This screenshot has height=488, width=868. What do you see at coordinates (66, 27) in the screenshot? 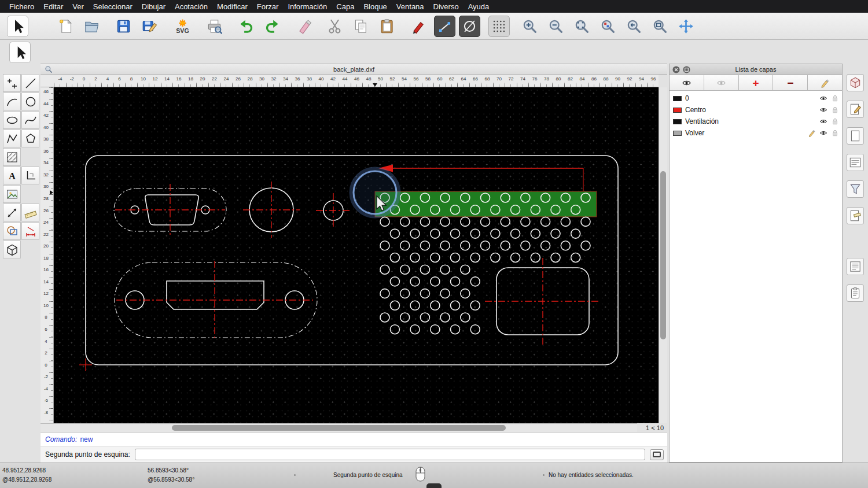
I see `new-file-button` at bounding box center [66, 27].